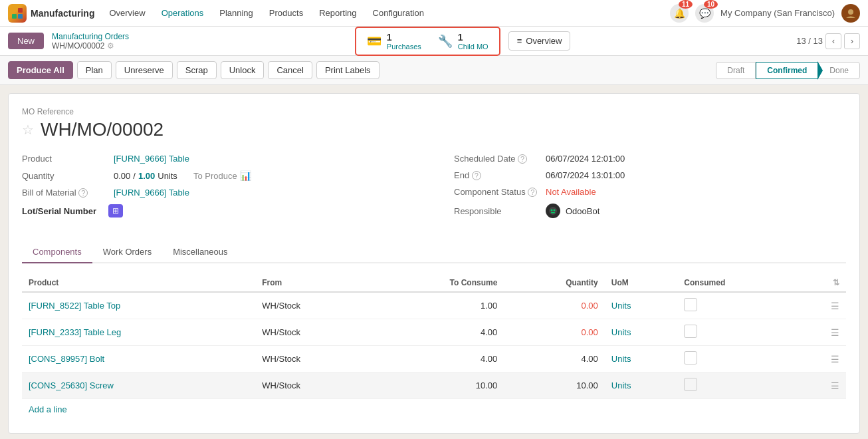 This screenshot has height=439, width=868. Describe the element at coordinates (554, 283) in the screenshot. I see `col-quantity: Quantity` at that location.